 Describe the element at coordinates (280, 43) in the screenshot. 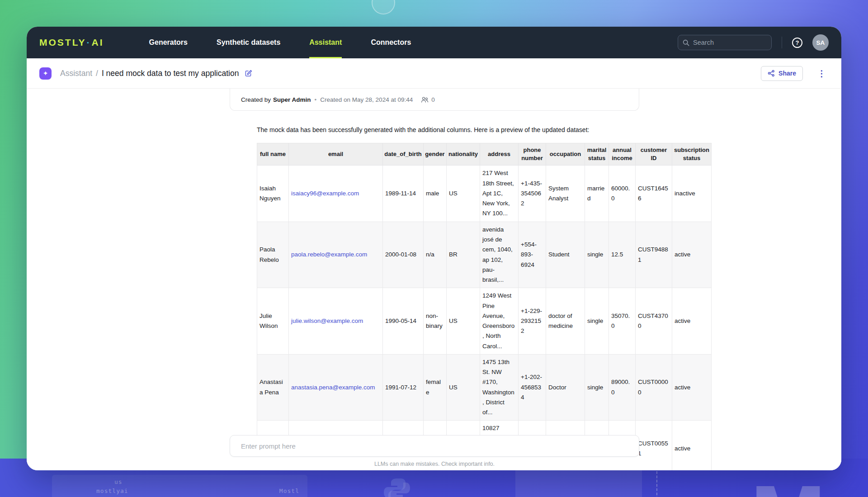

I see `nav-items: GeneratorsSynthetic datasetsAssistantCon…` at that location.